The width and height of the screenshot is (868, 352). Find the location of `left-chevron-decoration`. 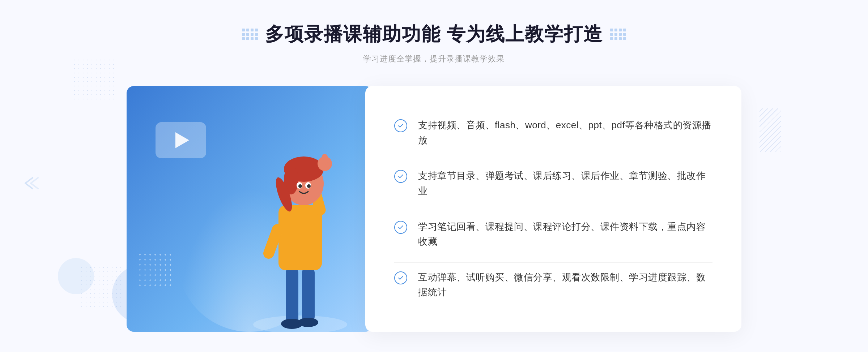

left-chevron-decoration is located at coordinates (31, 185).